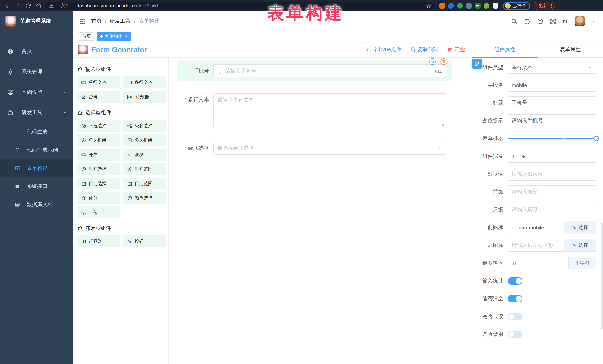 This screenshot has height=364, width=603. I want to click on browser-forward-icon, so click(18, 6).